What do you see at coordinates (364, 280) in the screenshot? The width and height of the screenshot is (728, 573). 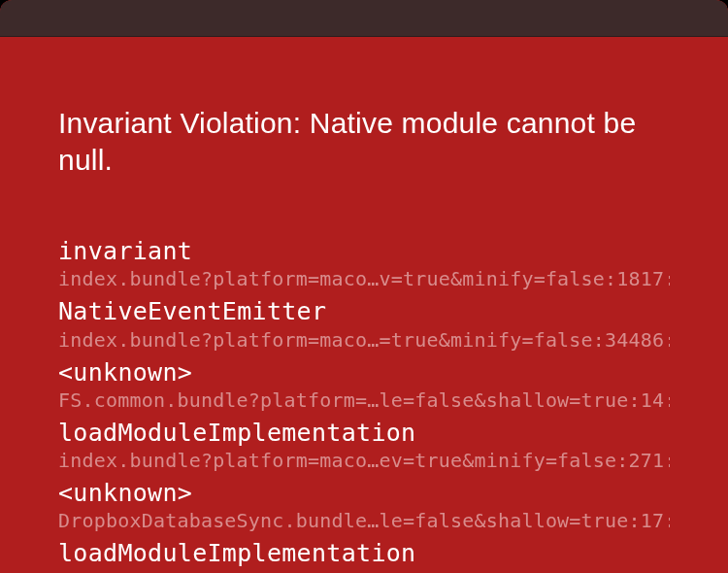 I see `stack-frame-location: index.bundle?platform=maco…v=true&minify…` at bounding box center [364, 280].